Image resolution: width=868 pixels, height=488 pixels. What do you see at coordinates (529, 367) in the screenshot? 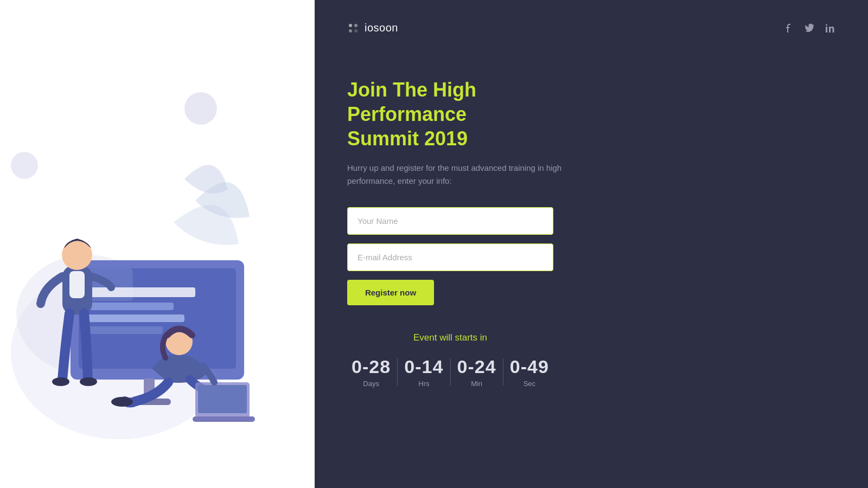
I see `sec-value: 0-49` at bounding box center [529, 367].